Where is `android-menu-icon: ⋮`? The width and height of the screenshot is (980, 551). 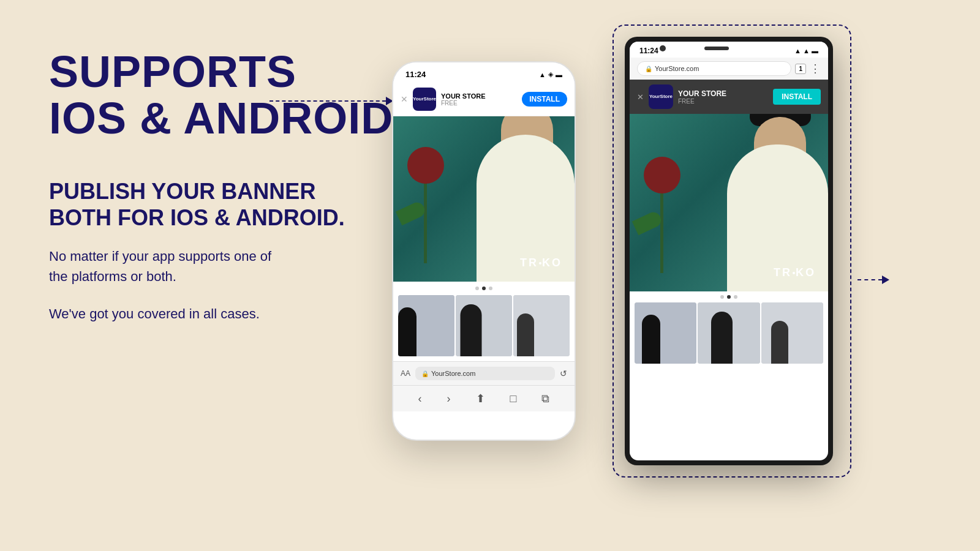
android-menu-icon: ⋮ is located at coordinates (815, 69).